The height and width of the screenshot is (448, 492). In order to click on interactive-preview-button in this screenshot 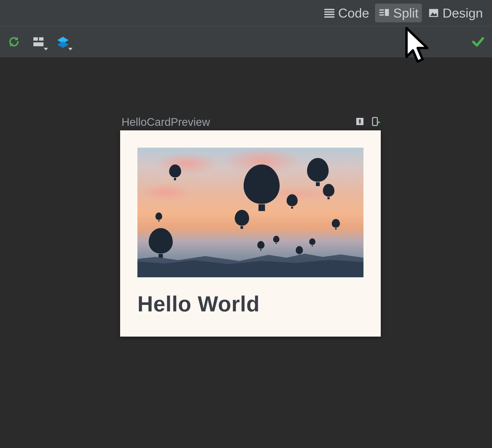, I will do `click(360, 122)`.